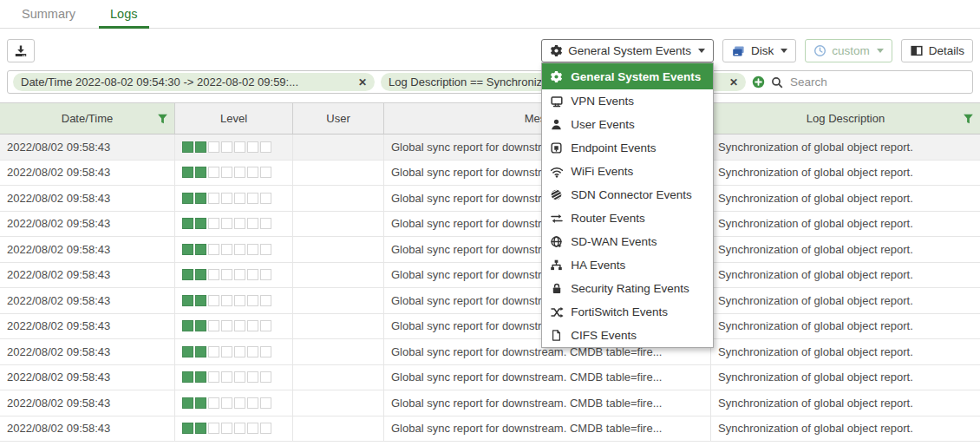 This screenshot has width=980, height=446. Describe the element at coordinates (869, 82) in the screenshot. I see `search-area` at that location.